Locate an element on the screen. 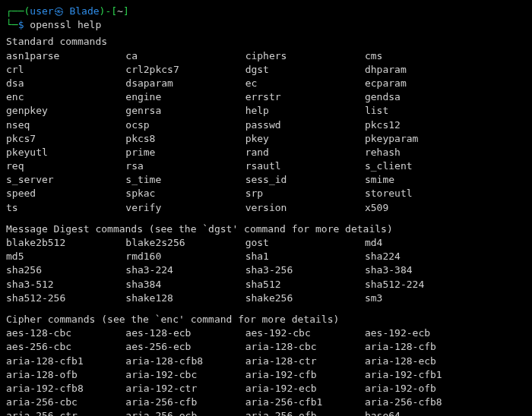 Image resolution: width=532 pixels, height=416 pixels. digest-cell: shake128 is located at coordinates (185, 298).